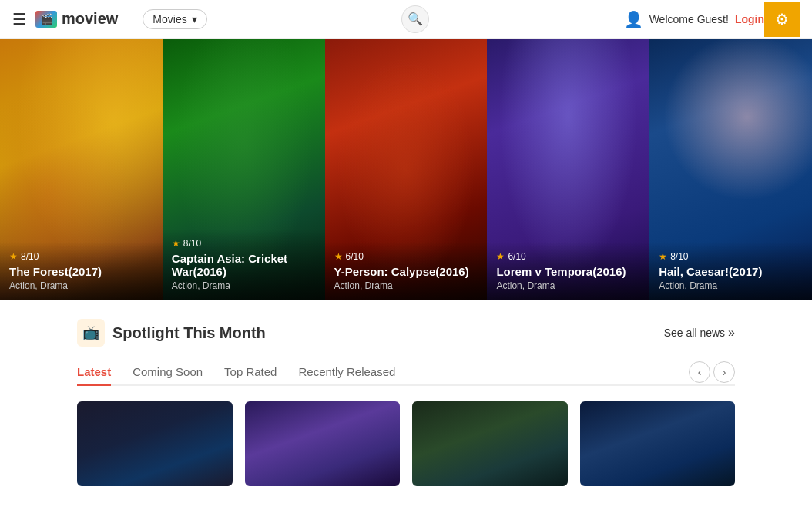  I want to click on settings-button: ⚙, so click(782, 19).